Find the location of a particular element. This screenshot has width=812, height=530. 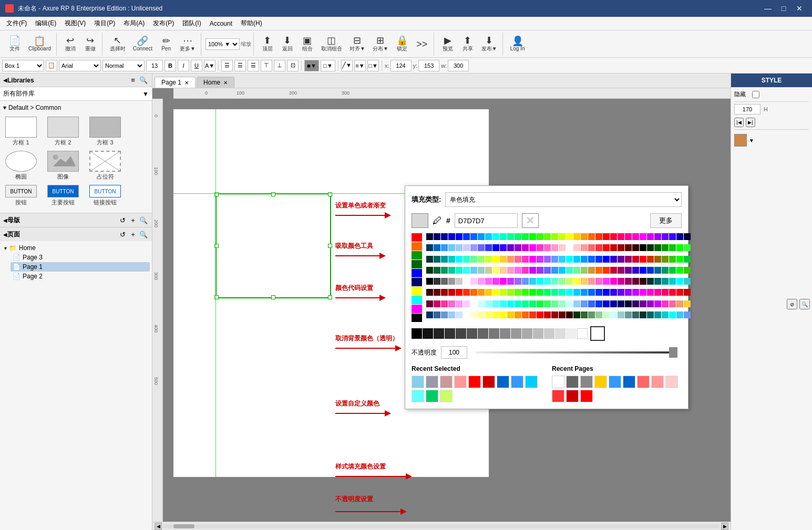

h-right-btn: ▶| is located at coordinates (751, 122).